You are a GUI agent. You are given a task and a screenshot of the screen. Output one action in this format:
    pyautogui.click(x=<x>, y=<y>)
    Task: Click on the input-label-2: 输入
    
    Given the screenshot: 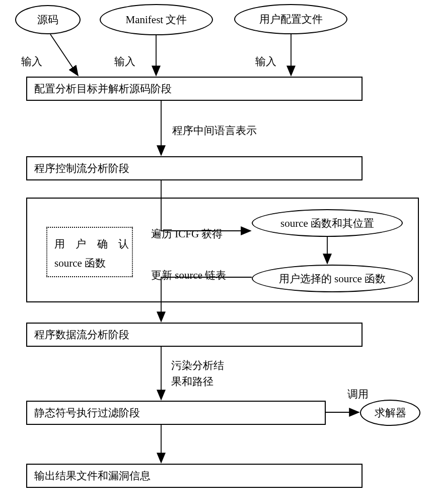 What is the action you would take?
    pyautogui.click(x=125, y=61)
    